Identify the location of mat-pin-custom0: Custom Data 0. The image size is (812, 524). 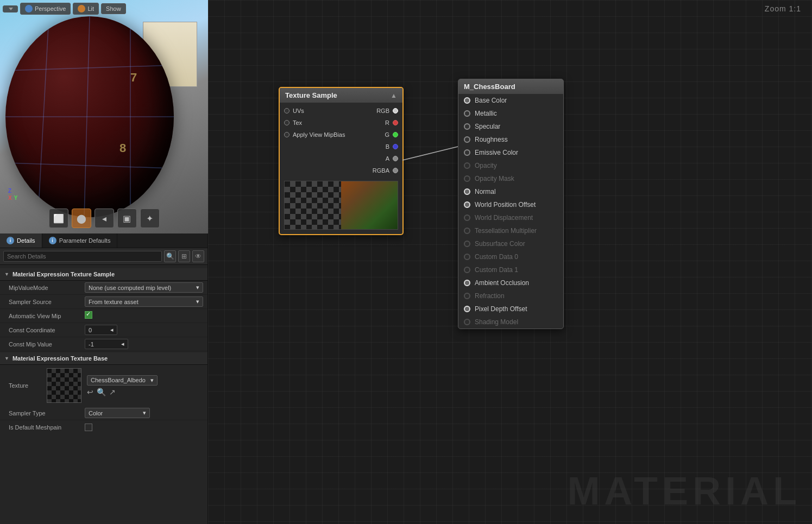
(511, 257).